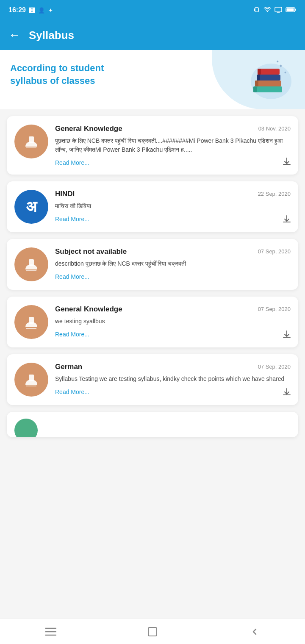 The image size is (305, 644). What do you see at coordinates (152, 632) in the screenshot?
I see `home-button` at bounding box center [152, 632].